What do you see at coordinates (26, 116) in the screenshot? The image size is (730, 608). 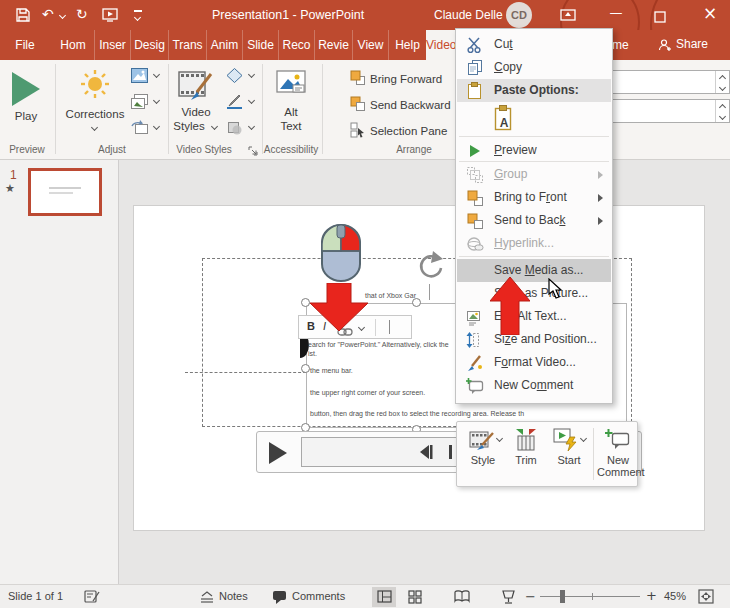 I see `play-button-label: Play` at bounding box center [26, 116].